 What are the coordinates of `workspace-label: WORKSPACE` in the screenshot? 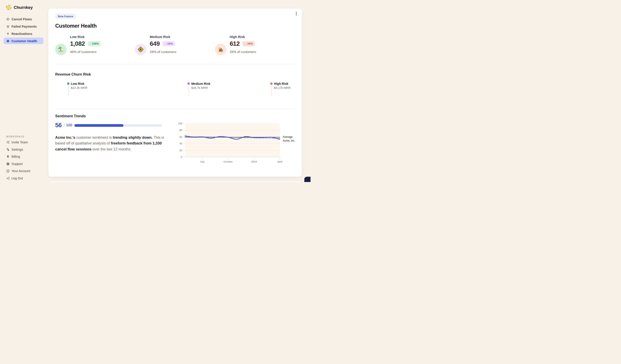 It's located at (15, 137).